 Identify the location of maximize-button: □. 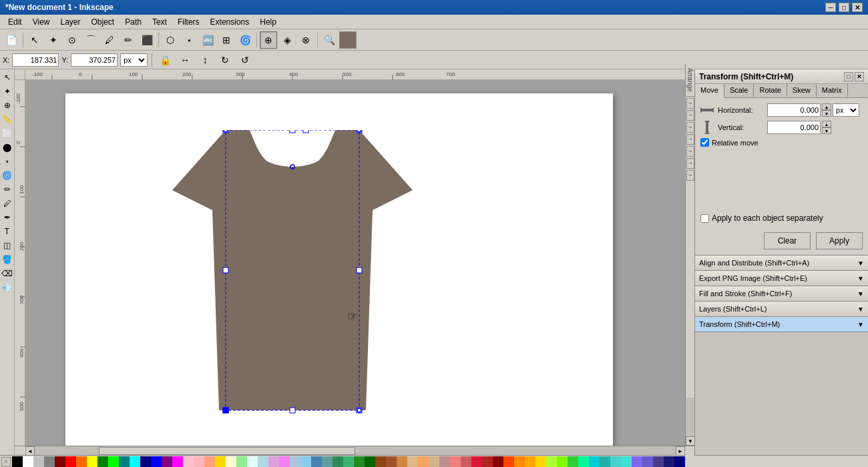
(844, 7).